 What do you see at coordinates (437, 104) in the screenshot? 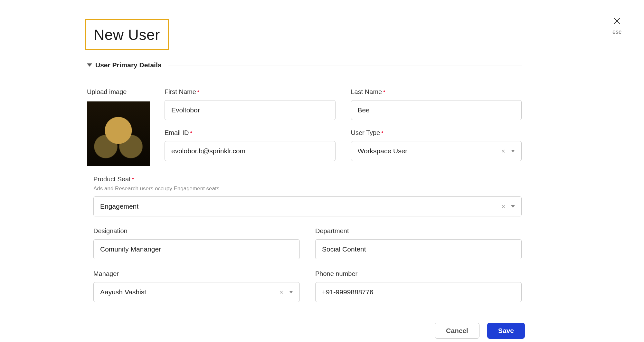
I see `last-name-field: Last Name• Bee` at bounding box center [437, 104].